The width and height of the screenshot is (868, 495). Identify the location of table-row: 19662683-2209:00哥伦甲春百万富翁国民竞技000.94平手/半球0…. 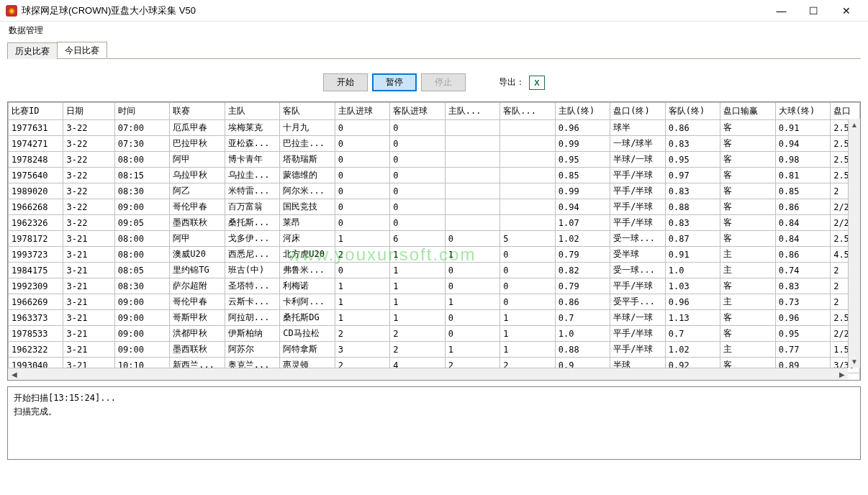
(435, 207).